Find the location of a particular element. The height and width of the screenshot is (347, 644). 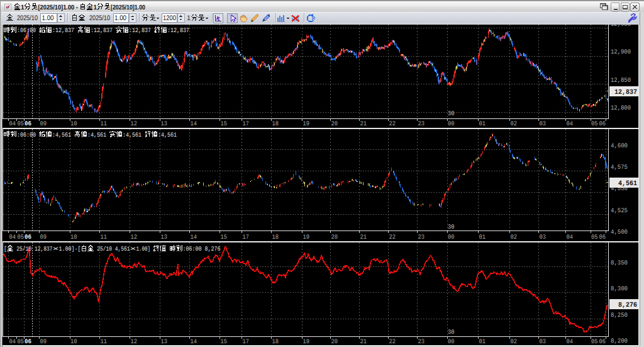

svg-text: 1200 is located at coordinates (170, 18).